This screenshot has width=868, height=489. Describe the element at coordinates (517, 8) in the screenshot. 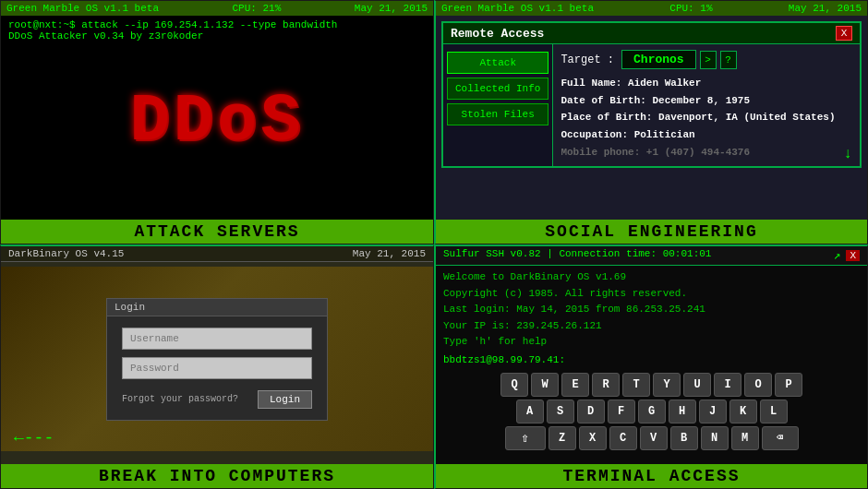

I see `q2-os-label: Green Marble OS v1.1 beta` at that location.